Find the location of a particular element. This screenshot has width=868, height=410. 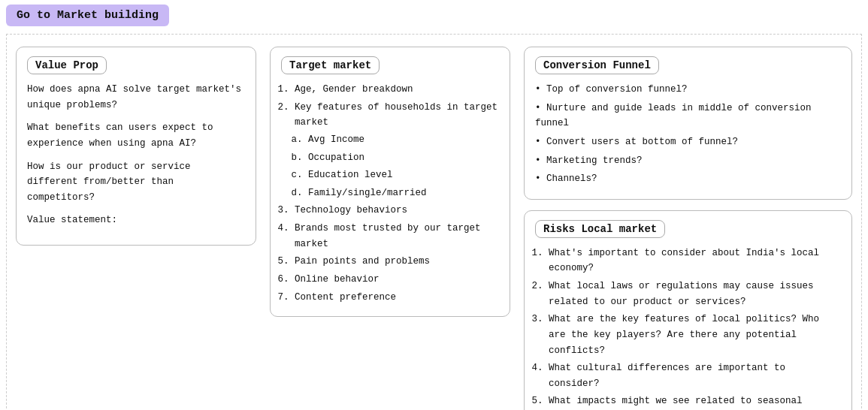

value-prop-title: Value Prop is located at coordinates (67, 65).